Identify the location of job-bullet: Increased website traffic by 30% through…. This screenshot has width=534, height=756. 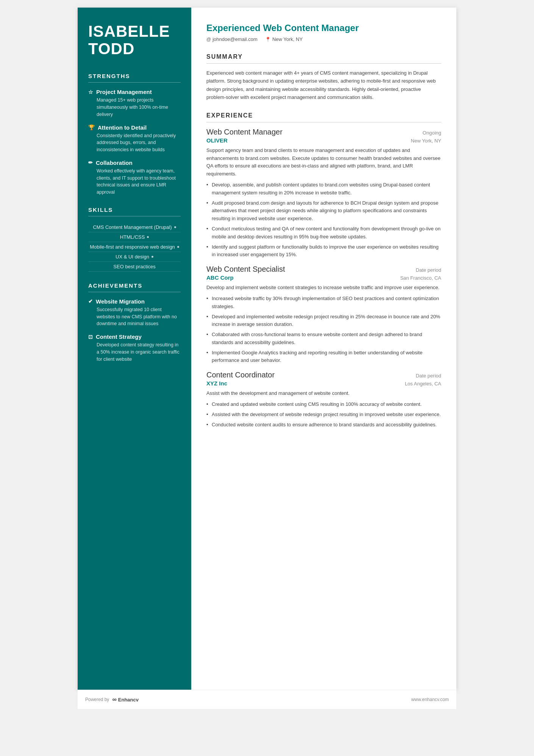
(324, 303).